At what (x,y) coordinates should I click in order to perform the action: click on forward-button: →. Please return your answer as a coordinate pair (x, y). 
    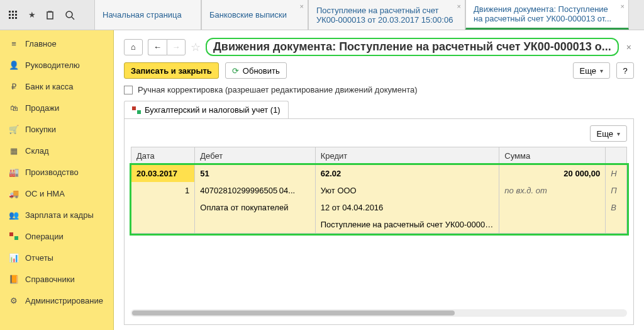
    Looking at the image, I should click on (176, 47).